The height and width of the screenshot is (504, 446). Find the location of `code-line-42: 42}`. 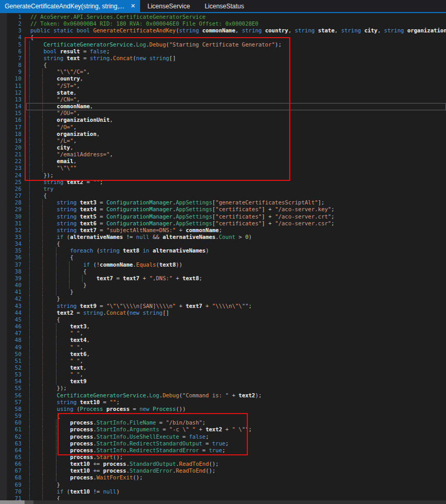

code-line-42: 42} is located at coordinates (223, 299).